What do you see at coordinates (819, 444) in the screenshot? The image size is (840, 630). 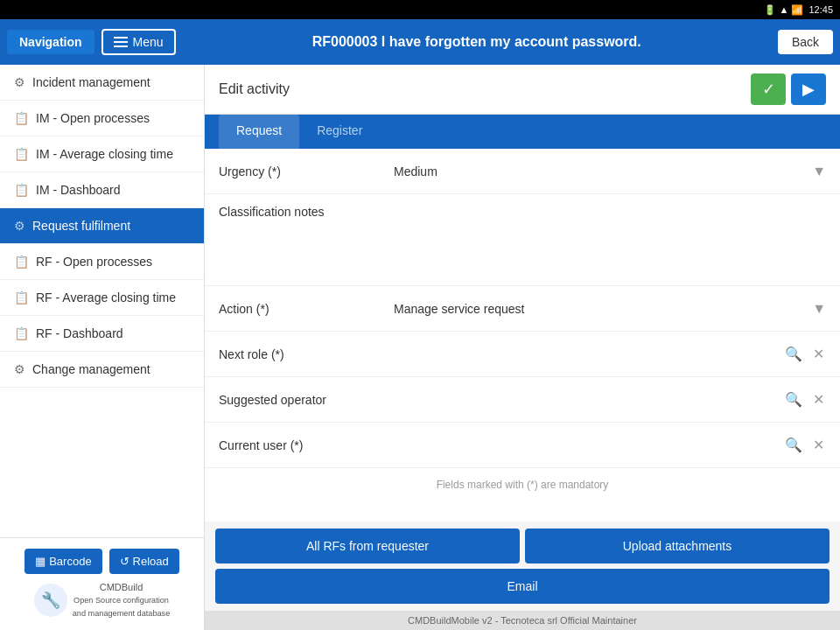 I see `current-user-clear-button: ✕` at bounding box center [819, 444].